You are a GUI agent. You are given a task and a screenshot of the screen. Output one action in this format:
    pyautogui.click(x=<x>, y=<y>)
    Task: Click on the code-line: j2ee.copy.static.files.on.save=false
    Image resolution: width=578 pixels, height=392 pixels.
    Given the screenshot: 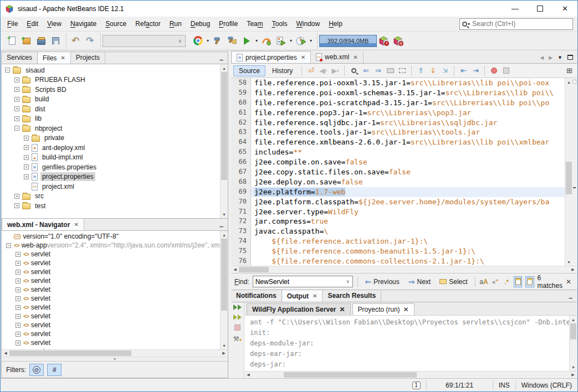 What is the action you would take?
    pyautogui.click(x=408, y=172)
    